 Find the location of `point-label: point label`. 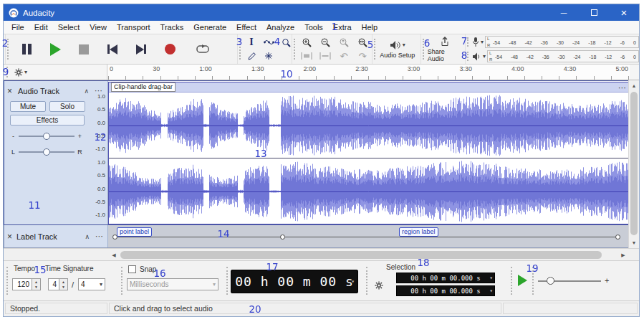

point-label: point label is located at coordinates (135, 232).